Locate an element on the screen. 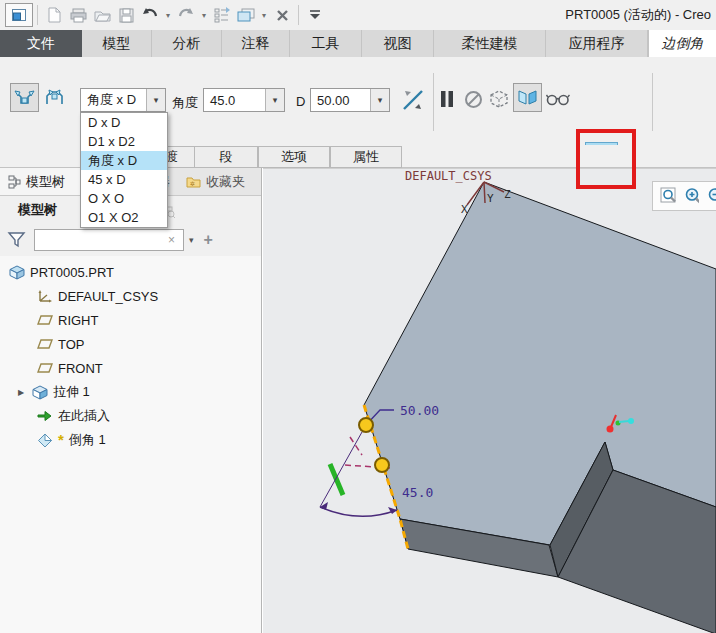  tab-tools: 工具 is located at coordinates (326, 44).